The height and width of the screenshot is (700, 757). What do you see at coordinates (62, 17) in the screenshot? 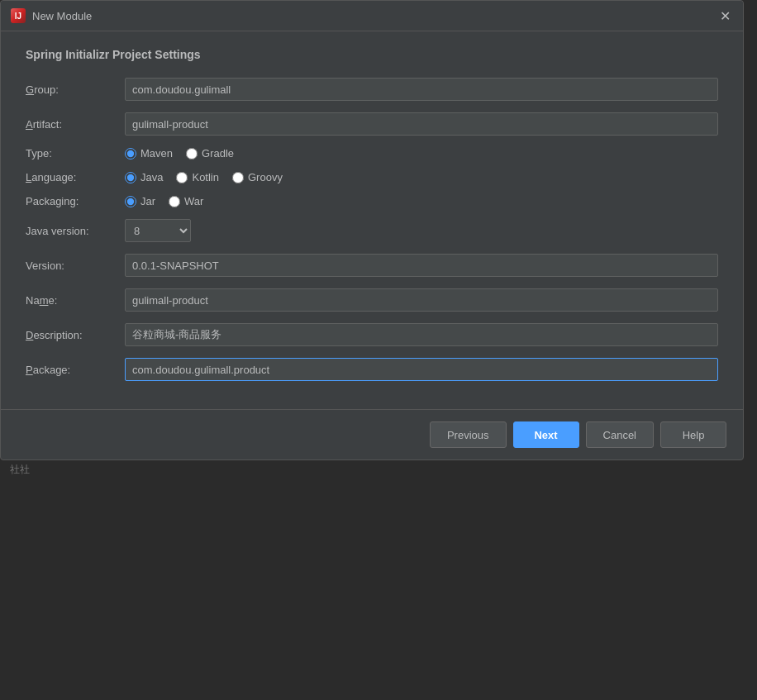
I see `dialog-title: New Module` at bounding box center [62, 17].